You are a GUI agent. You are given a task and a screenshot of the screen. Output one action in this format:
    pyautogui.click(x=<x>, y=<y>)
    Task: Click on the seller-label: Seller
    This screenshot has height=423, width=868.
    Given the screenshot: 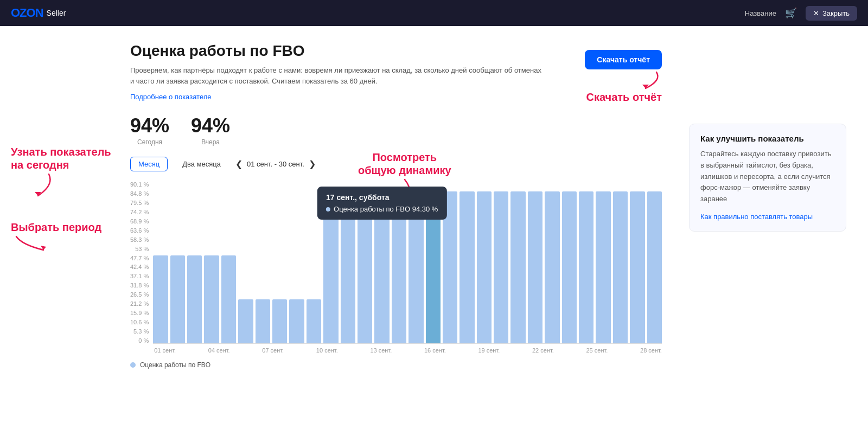 What is the action you would take?
    pyautogui.click(x=56, y=13)
    